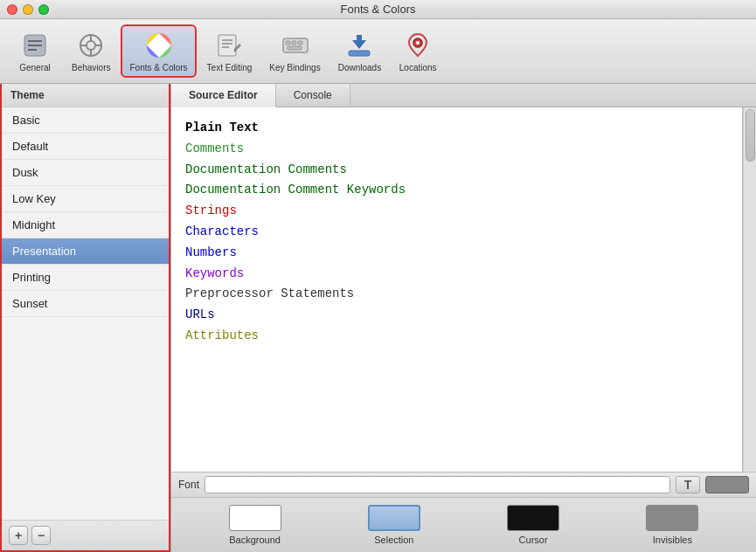 The image size is (756, 552). I want to click on scrollbar-thumb, so click(750, 135).